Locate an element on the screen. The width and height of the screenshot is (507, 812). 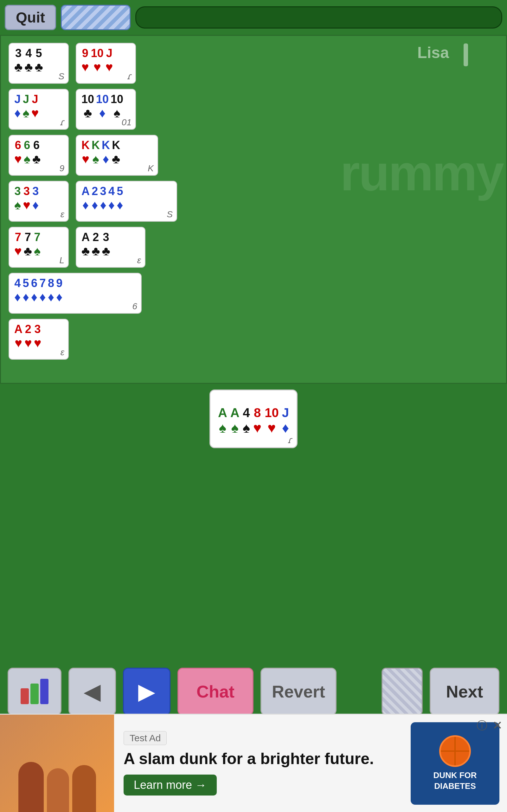
ad-image is located at coordinates (57, 763).